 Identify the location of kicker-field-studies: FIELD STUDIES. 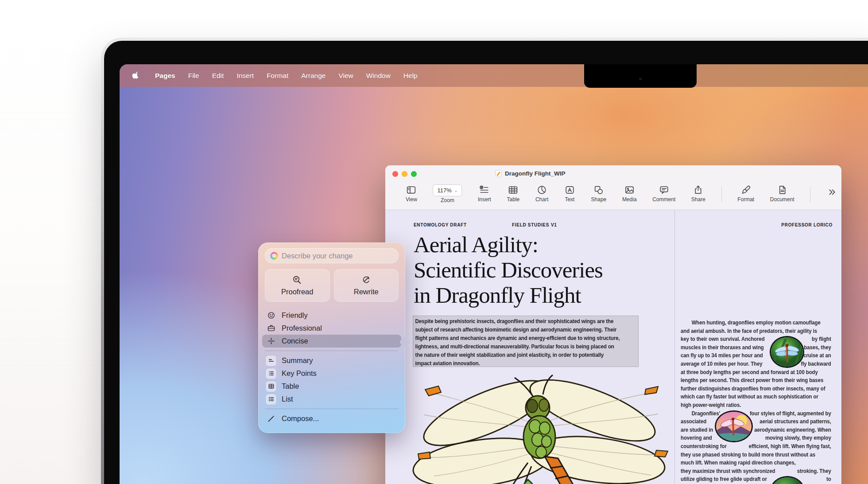
(531, 225).